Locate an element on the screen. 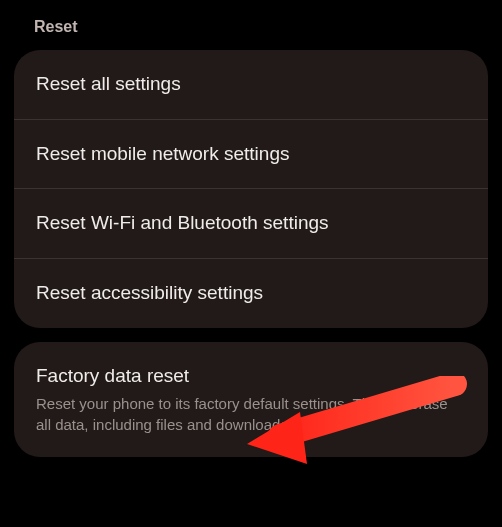 The image size is (502, 527). reset-accessibility-item: Reset accessibility settings is located at coordinates (251, 294).